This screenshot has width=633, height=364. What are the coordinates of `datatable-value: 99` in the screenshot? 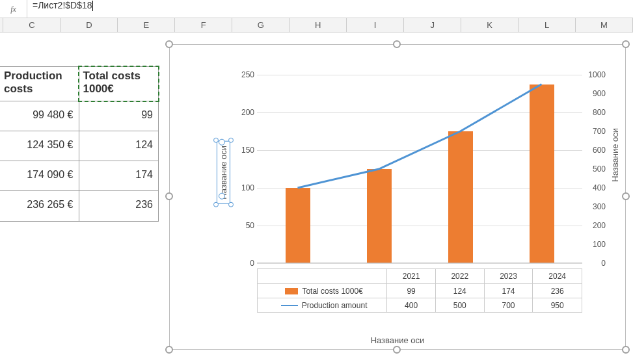 It's located at (411, 291).